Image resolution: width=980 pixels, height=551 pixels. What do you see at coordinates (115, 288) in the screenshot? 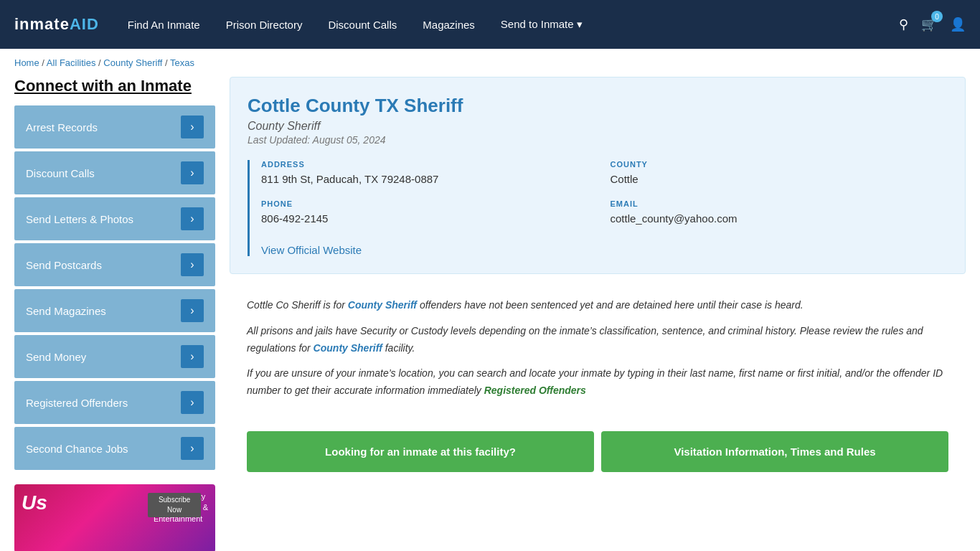
I see `sidebar-menu: Arrest Records › Discount Calls › Send L…` at bounding box center [115, 288].